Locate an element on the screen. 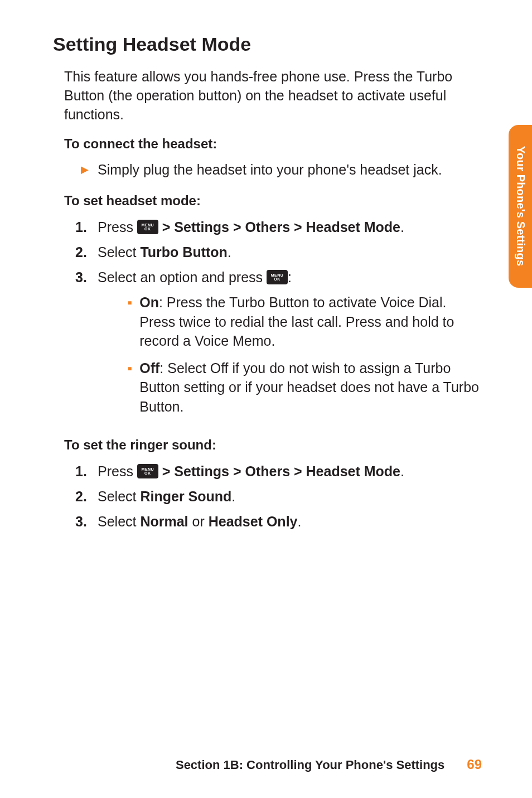 This screenshot has height=798, width=532. subhead-ringer: To set the ringer sound: is located at coordinates (268, 445).